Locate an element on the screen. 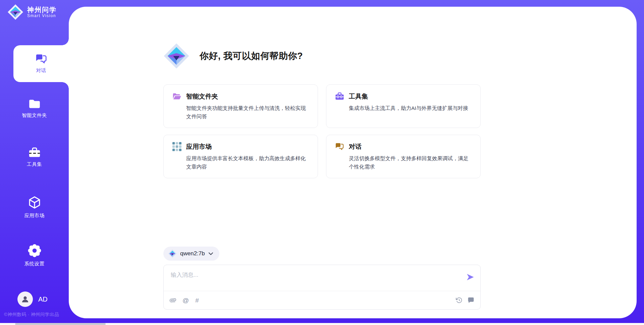  card-toolbox: 工具集 集成市场上主流工具，助力AI与外界无缝扩展与对接 is located at coordinates (403, 106).